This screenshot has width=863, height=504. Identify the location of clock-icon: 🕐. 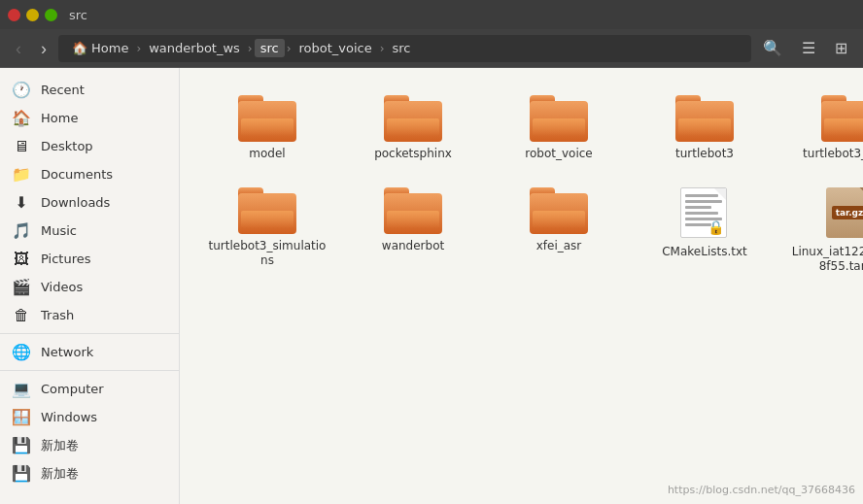
(21, 89).